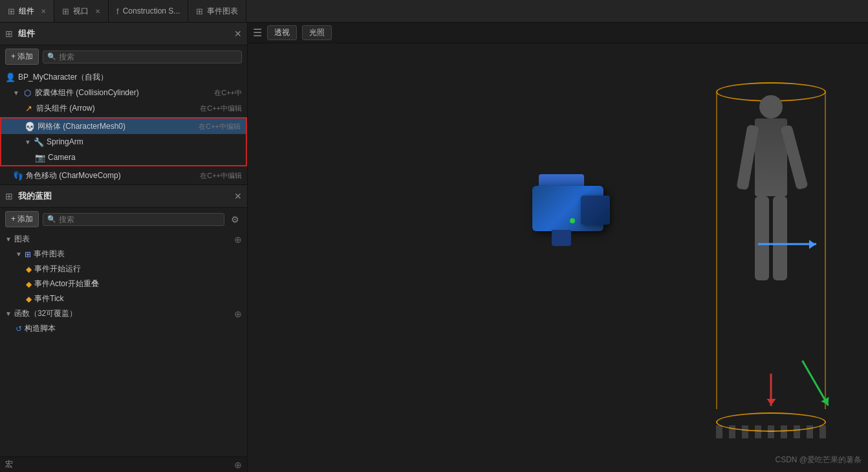 This screenshot has width=868, height=472. Describe the element at coordinates (124, 196) in the screenshot. I see `blueprint-panel-title: 我的蓝图` at that location.